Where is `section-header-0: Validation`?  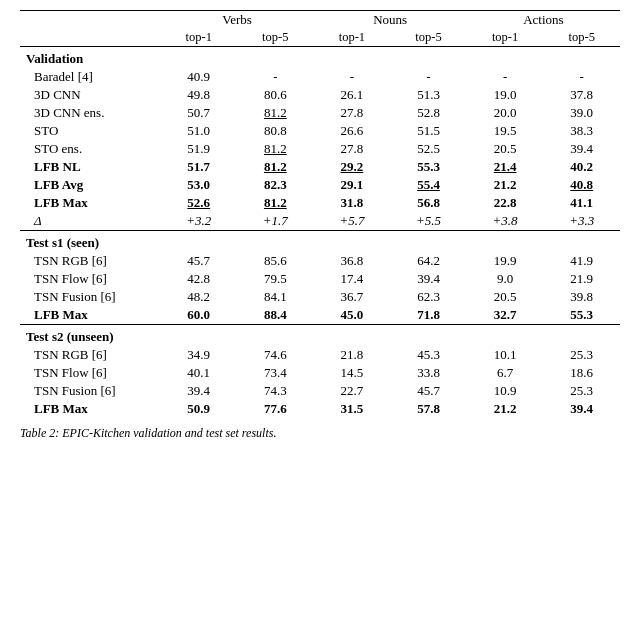 section-header-0: Validation is located at coordinates (320, 58).